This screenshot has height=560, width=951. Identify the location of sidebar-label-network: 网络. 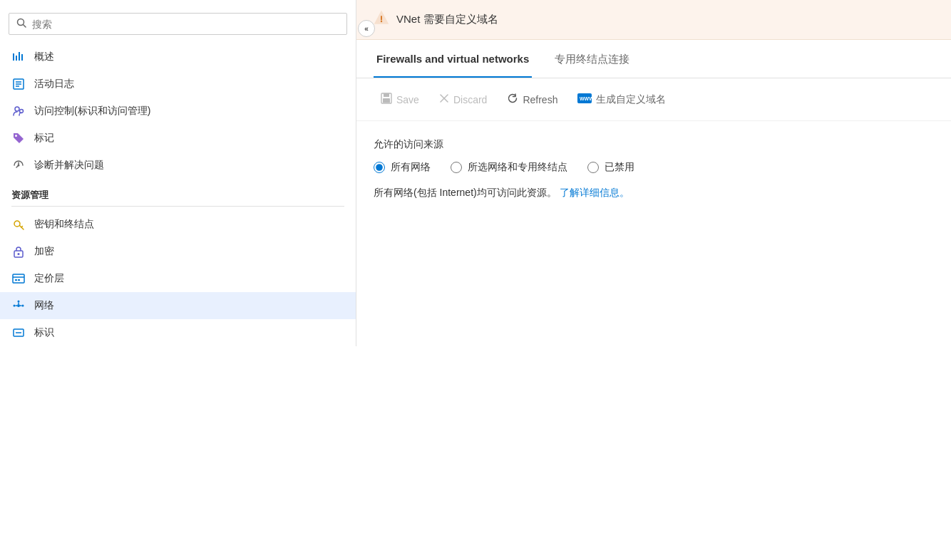
(44, 306).